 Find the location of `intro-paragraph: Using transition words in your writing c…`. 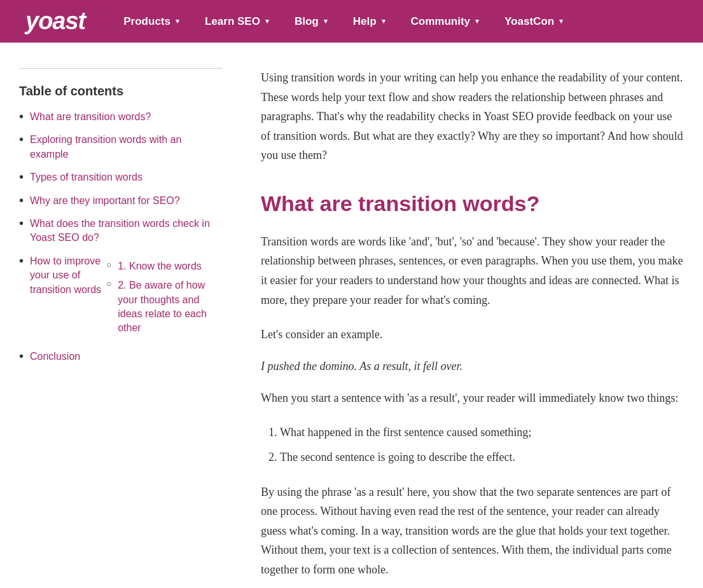

intro-paragraph: Using transition words in your writing c… is located at coordinates (472, 117).